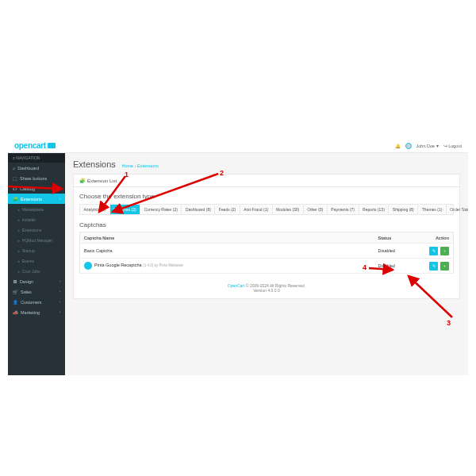  Describe the element at coordinates (457, 209) in the screenshot. I see `tab-ordertotals: Order Totals (10)` at that location.